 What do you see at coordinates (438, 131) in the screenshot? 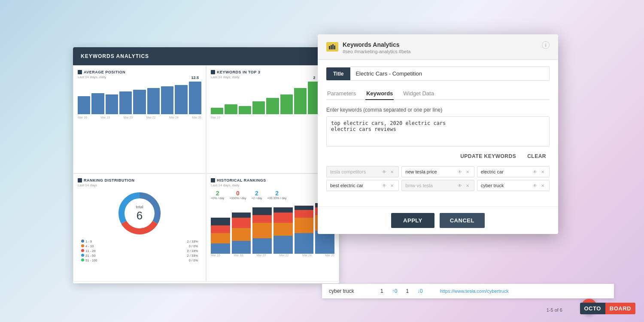
I see `keywords-textarea: top electric cars, 2020 electric cars el…` at bounding box center [438, 131].